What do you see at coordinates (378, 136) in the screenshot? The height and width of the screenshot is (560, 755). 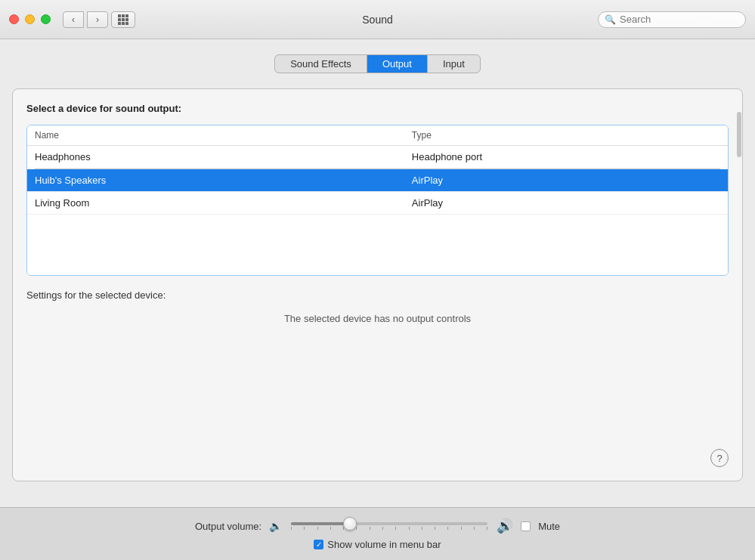 I see `table-header: Name Type` at bounding box center [378, 136].